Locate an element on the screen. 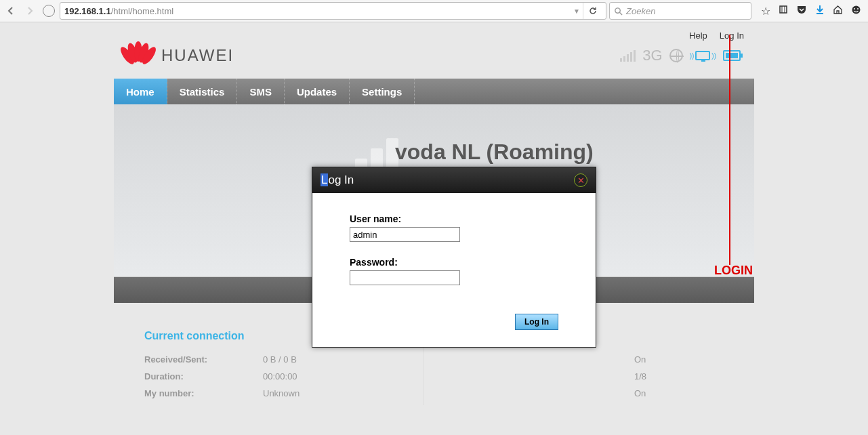 This screenshot has width=868, height=435. nav-sms: SMS is located at coordinates (261, 91).